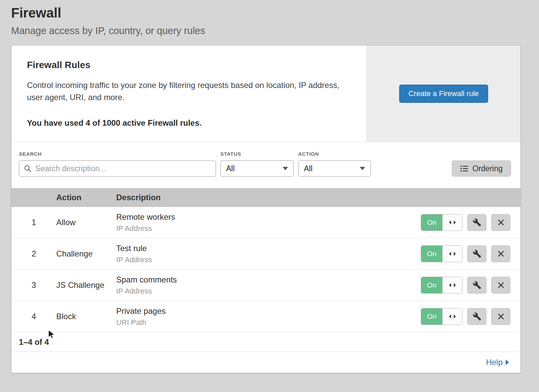 This screenshot has width=539, height=392. I want to click on card-header-action-panel: Create a Firewall rule, so click(443, 94).